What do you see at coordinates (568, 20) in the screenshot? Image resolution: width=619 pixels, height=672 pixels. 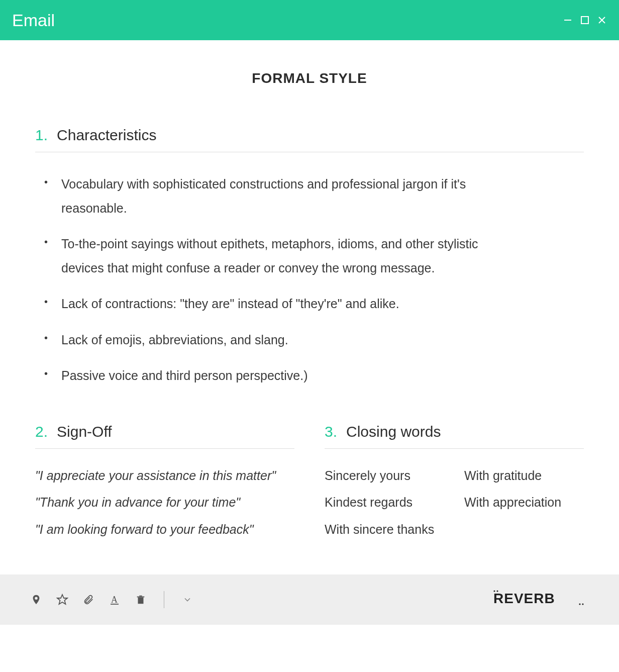 I see `minimize-button` at bounding box center [568, 20].